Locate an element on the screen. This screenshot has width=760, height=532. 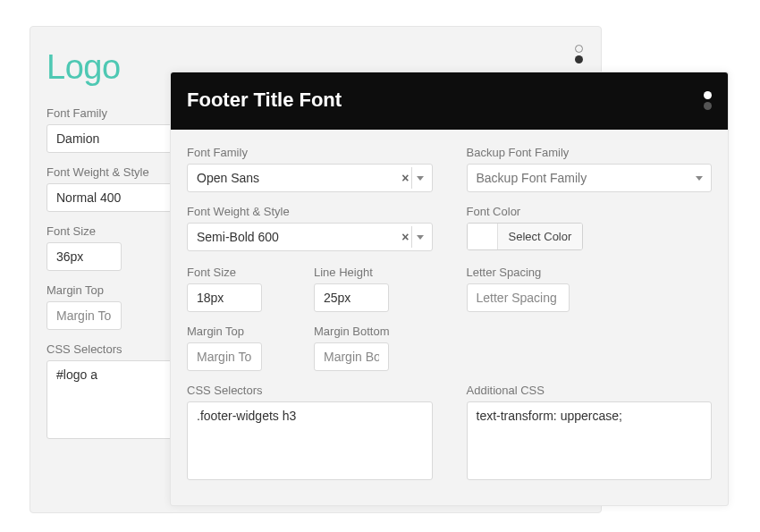
letter-spacing-input is located at coordinates (519, 298).